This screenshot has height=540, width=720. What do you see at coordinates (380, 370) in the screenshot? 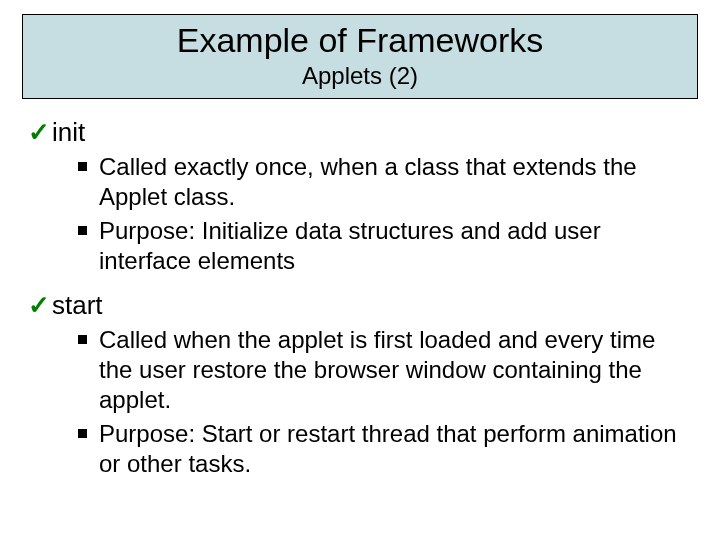
I see `list-item: Called when the applet is first loaded a…` at bounding box center [380, 370].